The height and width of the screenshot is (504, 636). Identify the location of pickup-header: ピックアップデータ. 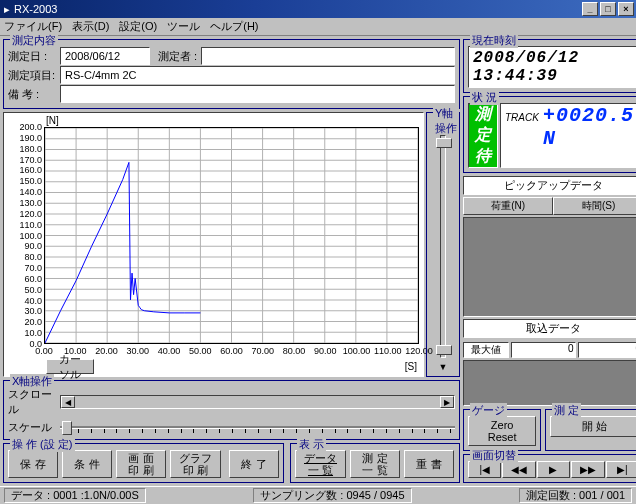
(550, 186).